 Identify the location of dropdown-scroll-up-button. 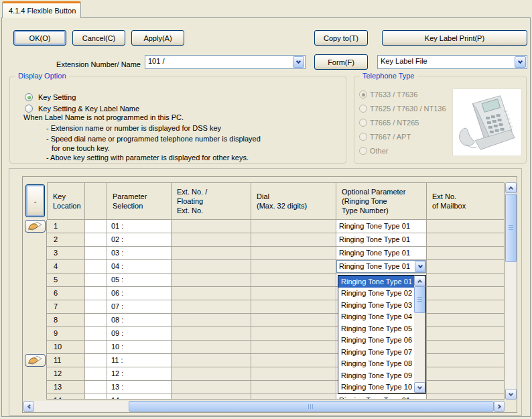
(419, 281).